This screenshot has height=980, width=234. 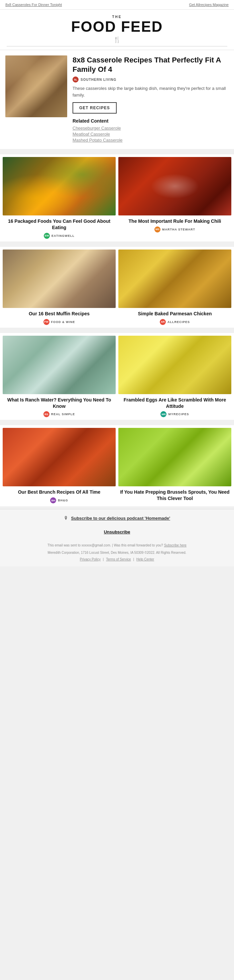 I want to click on related-link-1: Cheeseburger Casserole, so click(x=151, y=128).